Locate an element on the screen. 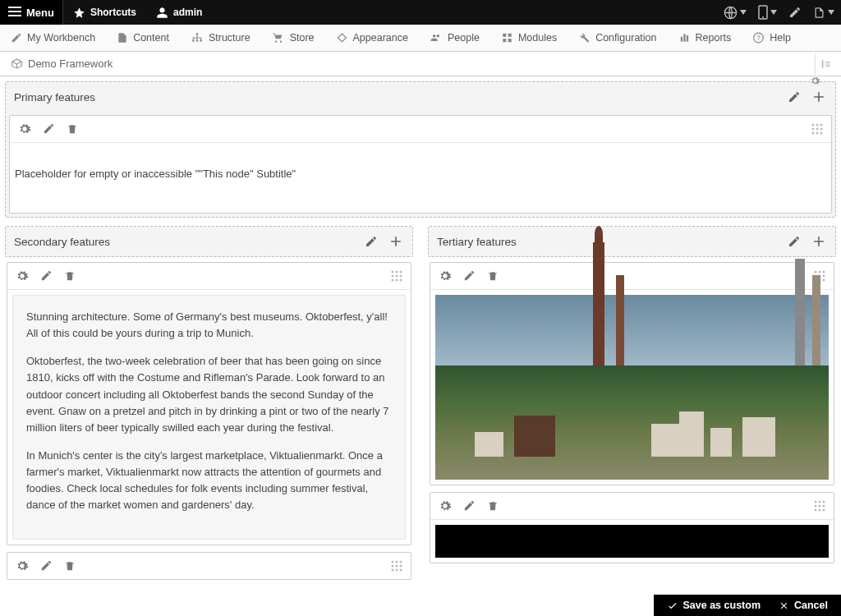 The height and width of the screenshot is (616, 841). admin-store: Store is located at coordinates (293, 38).